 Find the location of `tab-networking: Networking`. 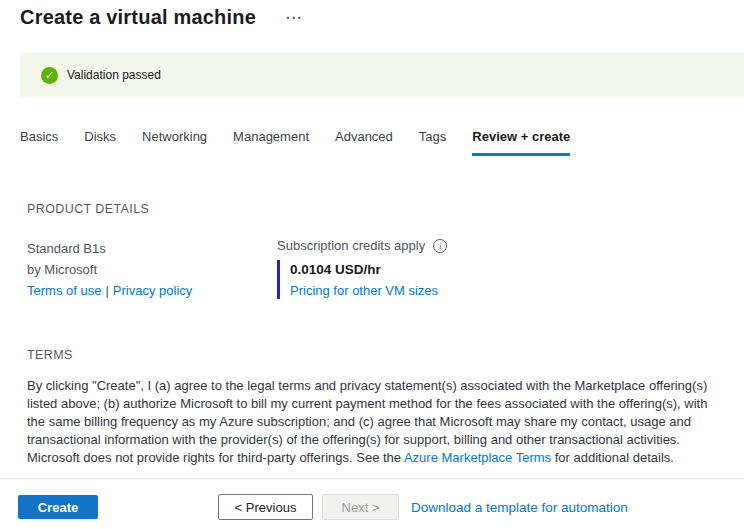

tab-networking: Networking is located at coordinates (174, 142).